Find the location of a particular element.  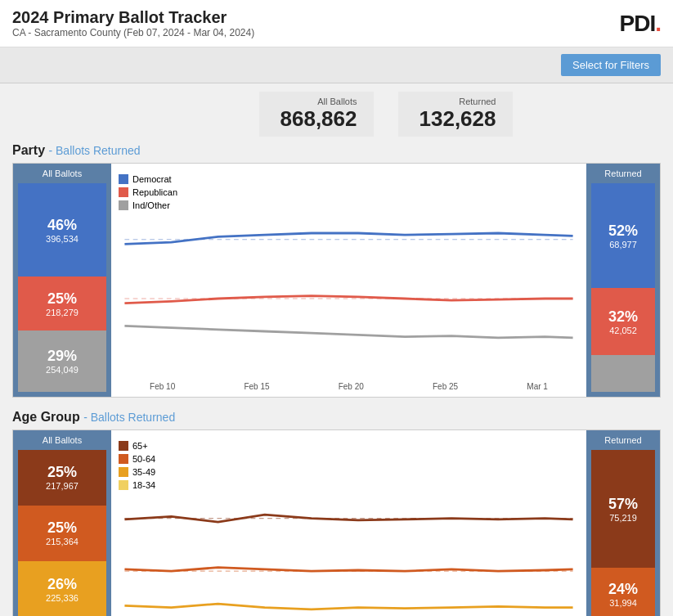

age18-legend-dot is located at coordinates (123, 485).